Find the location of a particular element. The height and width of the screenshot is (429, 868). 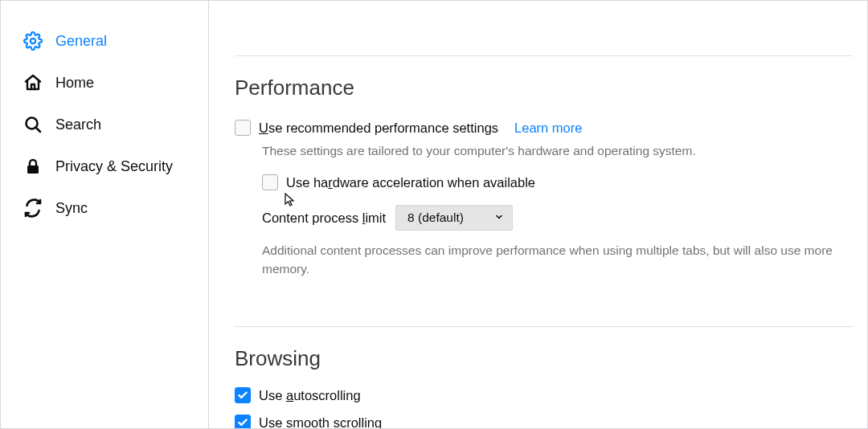

smooth-scroll-checkbox is located at coordinates (243, 421).